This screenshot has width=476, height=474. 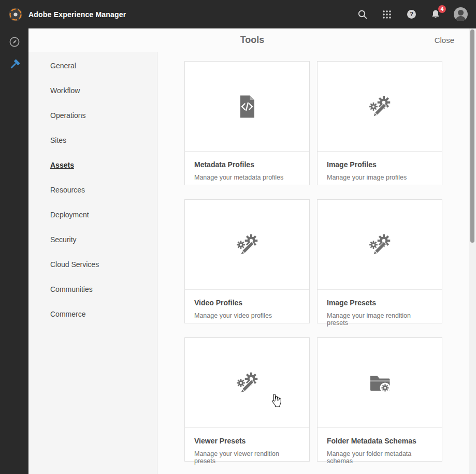 I want to click on card-viewer-presets: Viewer Presets Manage your viewer rendit…, so click(x=247, y=399).